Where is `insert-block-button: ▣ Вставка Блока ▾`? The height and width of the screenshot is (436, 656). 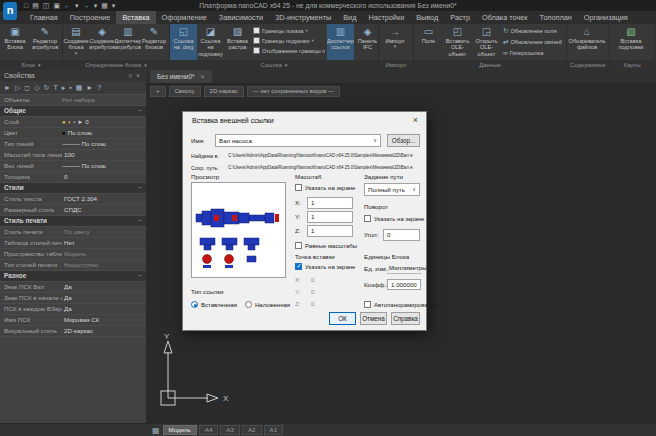 insert-block-button: ▣ Вставка Блока ▾ is located at coordinates (15, 42).